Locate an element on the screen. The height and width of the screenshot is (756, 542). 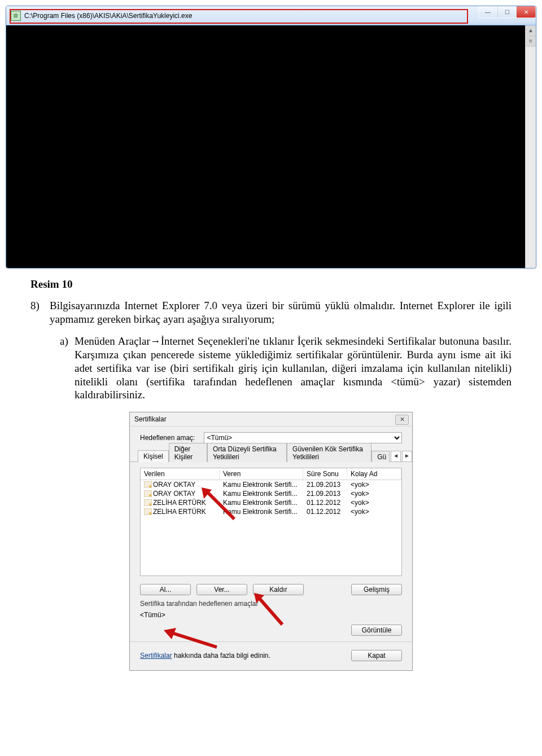
col-verilen: Verilen is located at coordinates (180, 474).